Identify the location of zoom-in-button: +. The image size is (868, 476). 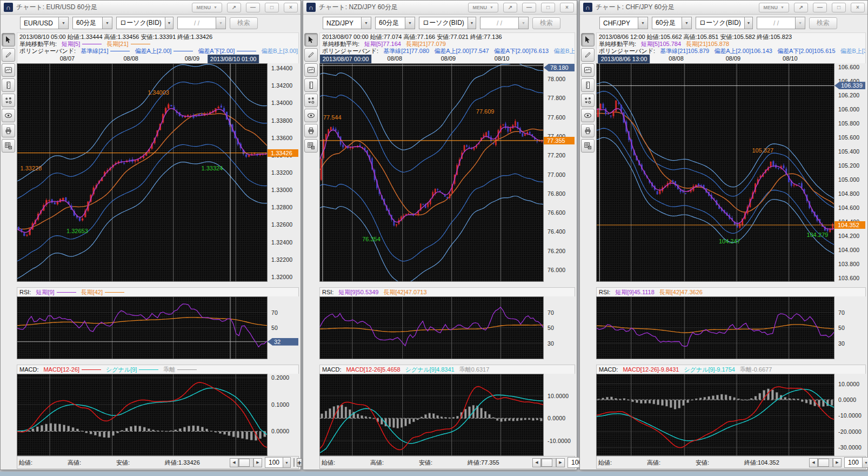
(299, 462).